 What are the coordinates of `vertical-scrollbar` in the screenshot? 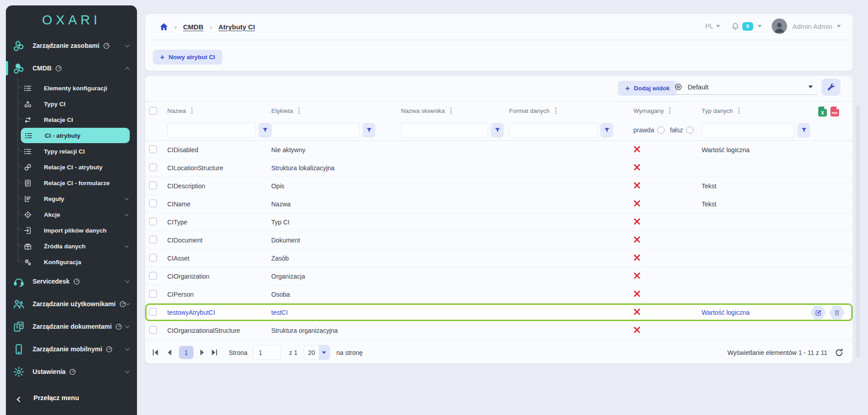 It's located at (858, 231).